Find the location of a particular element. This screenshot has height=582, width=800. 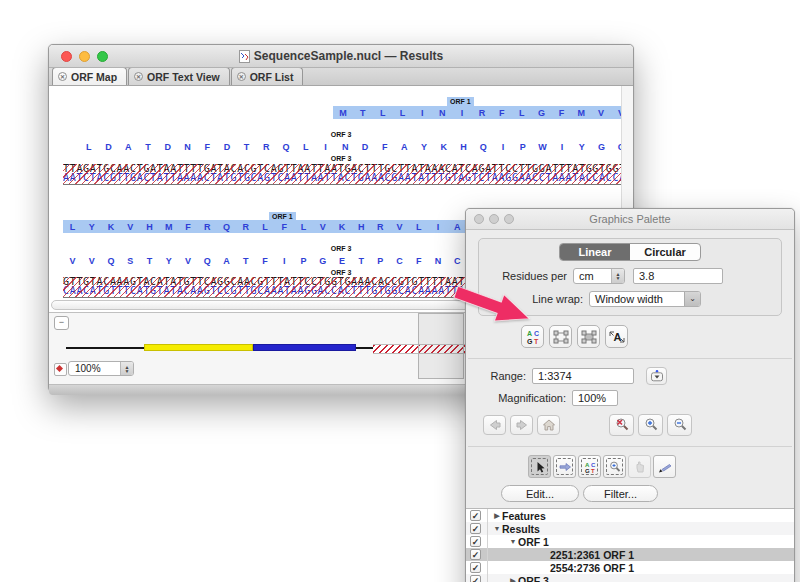

palette-titlebar: Graphics Palette is located at coordinates (630, 220).